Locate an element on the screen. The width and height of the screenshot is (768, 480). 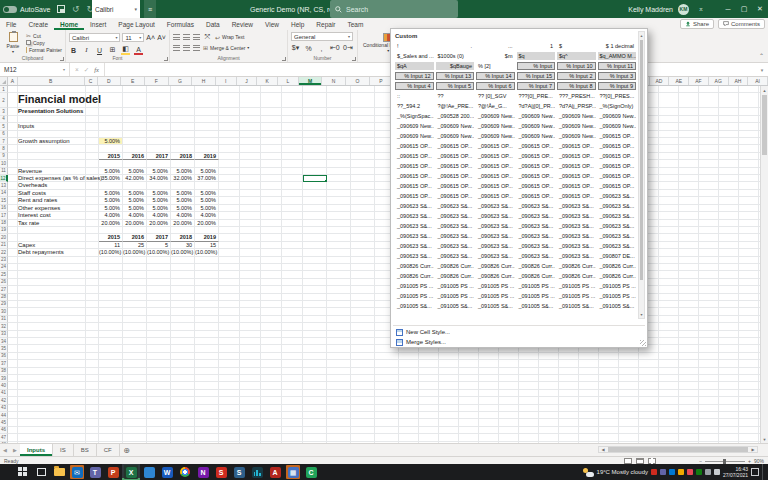
cell-B2: Financial model is located at coordinates (52, 100).